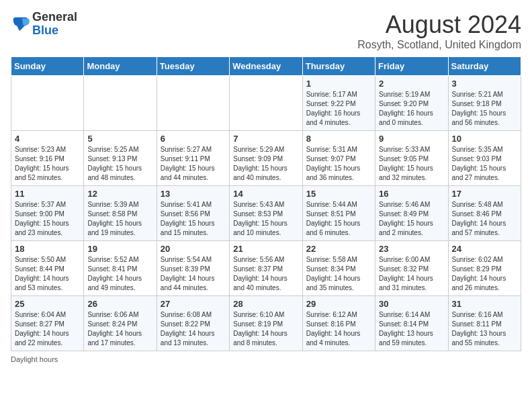 The width and height of the screenshot is (532, 411). What do you see at coordinates (48, 158) in the screenshot?
I see `calendar-cell: 4Sunrise: 5:23 AM Sunset: 9:16 PM Daylig…` at bounding box center [48, 158].